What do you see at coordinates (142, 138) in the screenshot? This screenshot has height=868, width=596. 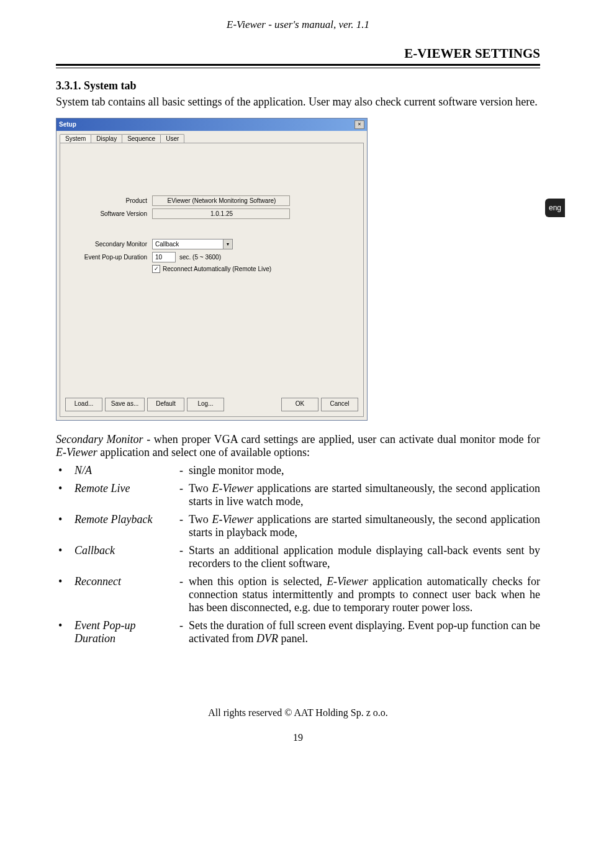 I see `tab-sequence: Sequence` at bounding box center [142, 138].